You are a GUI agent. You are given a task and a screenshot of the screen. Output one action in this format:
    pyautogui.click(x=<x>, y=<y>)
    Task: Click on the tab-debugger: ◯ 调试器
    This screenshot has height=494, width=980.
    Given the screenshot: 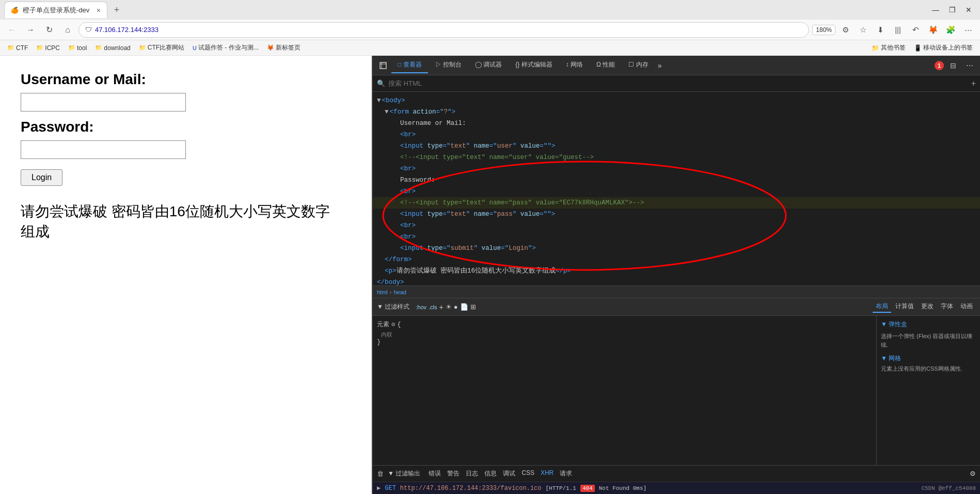 What is the action you would take?
    pyautogui.click(x=488, y=65)
    